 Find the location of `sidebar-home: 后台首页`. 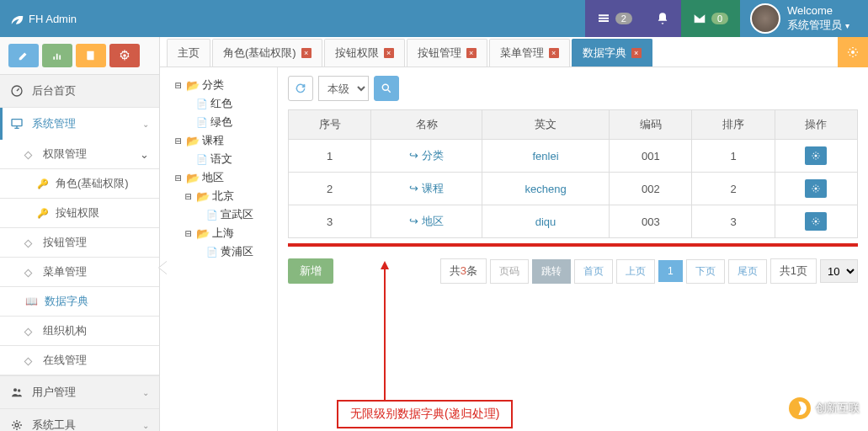

sidebar-home: 后台首页 is located at coordinates (79, 91).